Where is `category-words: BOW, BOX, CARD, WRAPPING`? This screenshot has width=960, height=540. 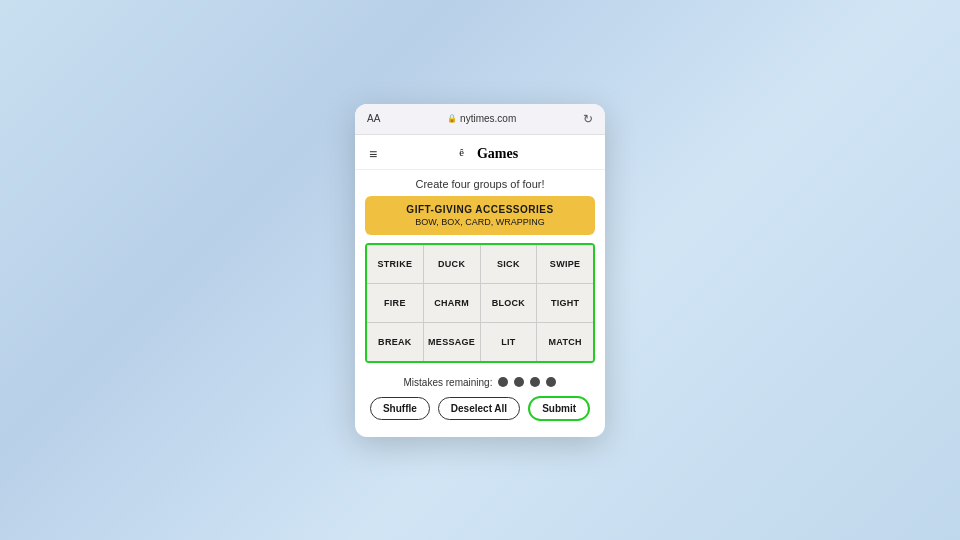 category-words: BOW, BOX, CARD, WRAPPING is located at coordinates (480, 222).